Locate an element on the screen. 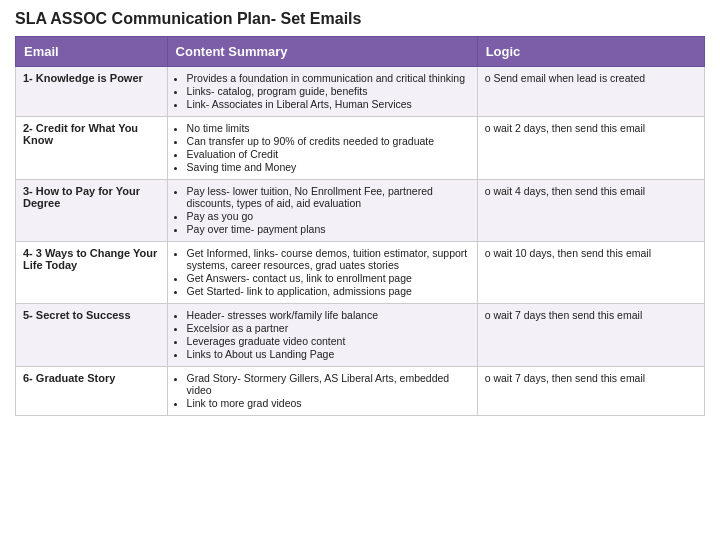 This screenshot has width=720, height=540. logic-cell: o wait 4 days, then send this email is located at coordinates (590, 211).